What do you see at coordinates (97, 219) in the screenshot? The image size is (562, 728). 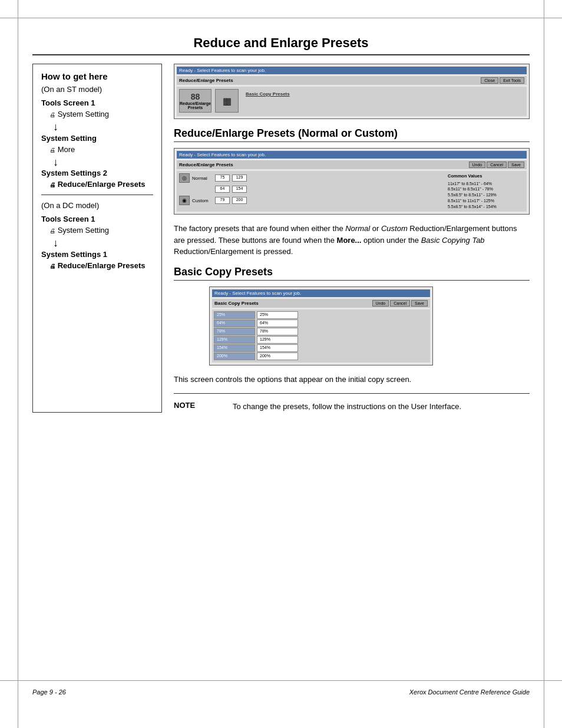 I see `sidebar-dc-tools-screen1: Tools Screen 1` at bounding box center [97, 219].